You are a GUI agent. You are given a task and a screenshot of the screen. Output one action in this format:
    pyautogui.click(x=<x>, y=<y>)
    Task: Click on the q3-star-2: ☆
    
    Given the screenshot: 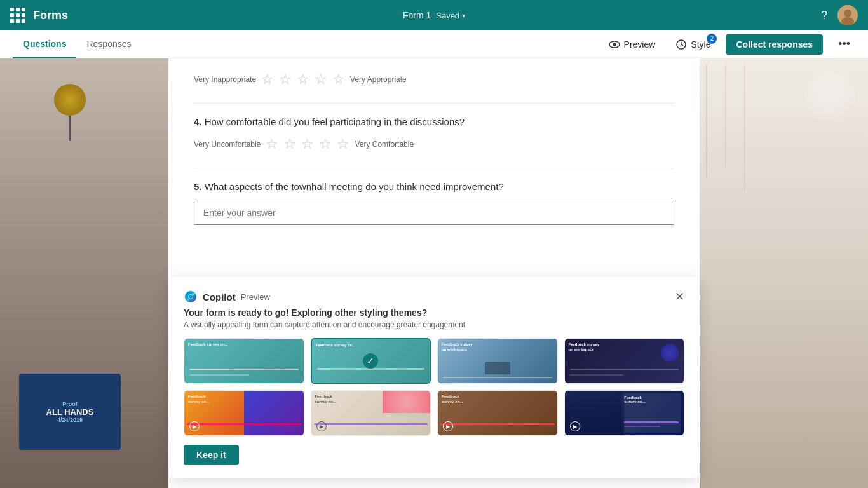 What is the action you would take?
    pyautogui.click(x=285, y=79)
    